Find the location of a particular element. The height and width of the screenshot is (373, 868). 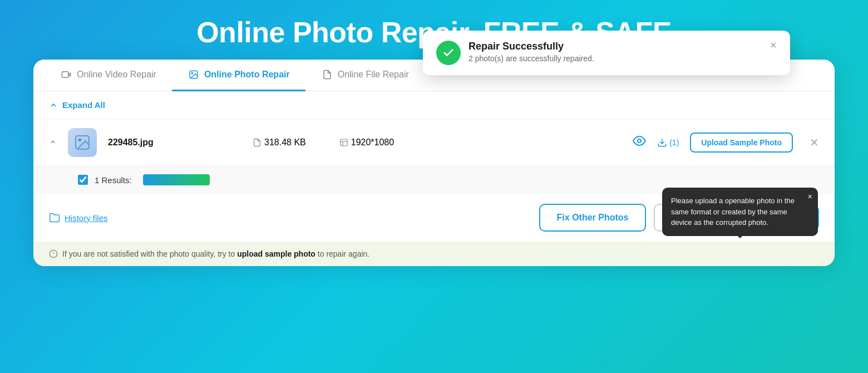

file-actions: (1) Upload Sample Photo ✕ is located at coordinates (726, 143).